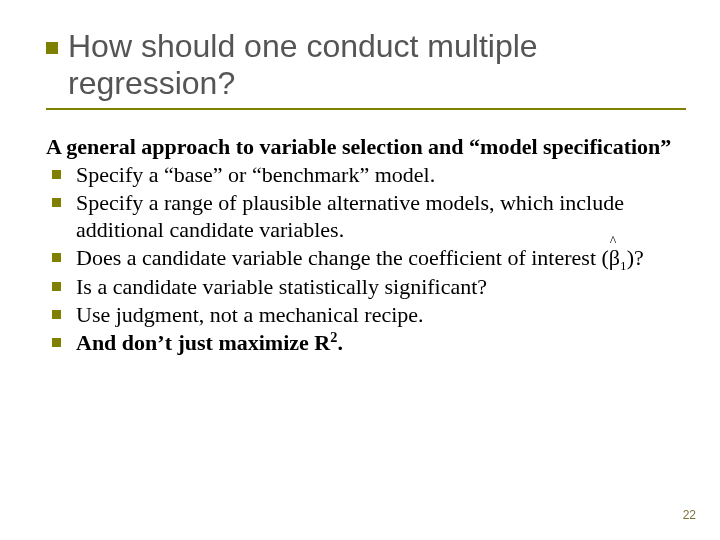 The height and width of the screenshot is (540, 720). What do you see at coordinates (363, 147) in the screenshot?
I see `lead-paragraph: A general approach to variable selection…` at bounding box center [363, 147].